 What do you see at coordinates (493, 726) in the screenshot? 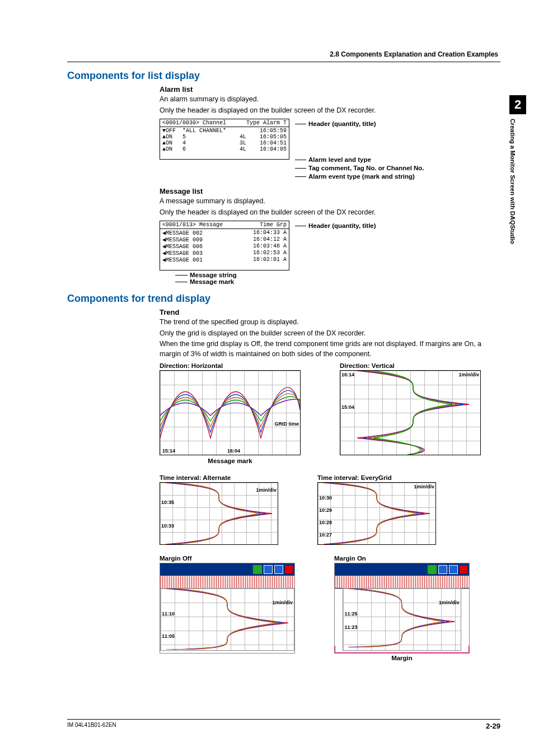
I see `footer-pagenum: 2-29` at bounding box center [493, 726].